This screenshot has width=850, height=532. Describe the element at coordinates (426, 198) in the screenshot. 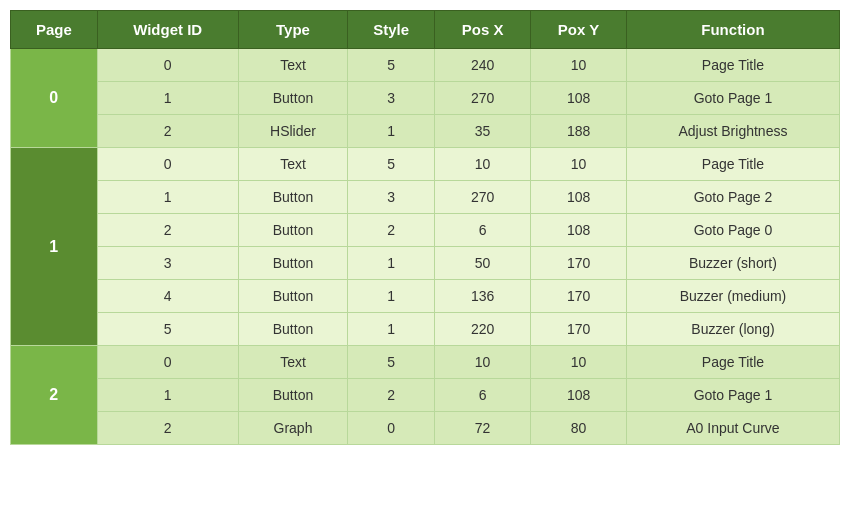

I see `table-row: 1Button3270108Goto Page 2` at that location.